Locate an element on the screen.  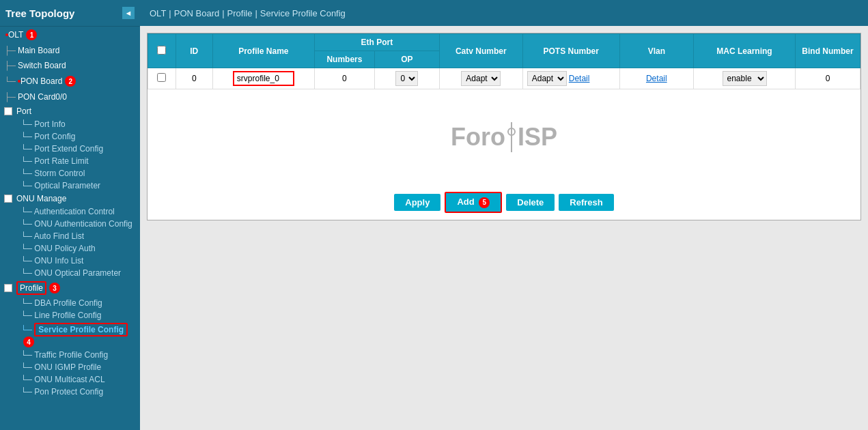
select-all-checkbox is located at coordinates (161, 51).